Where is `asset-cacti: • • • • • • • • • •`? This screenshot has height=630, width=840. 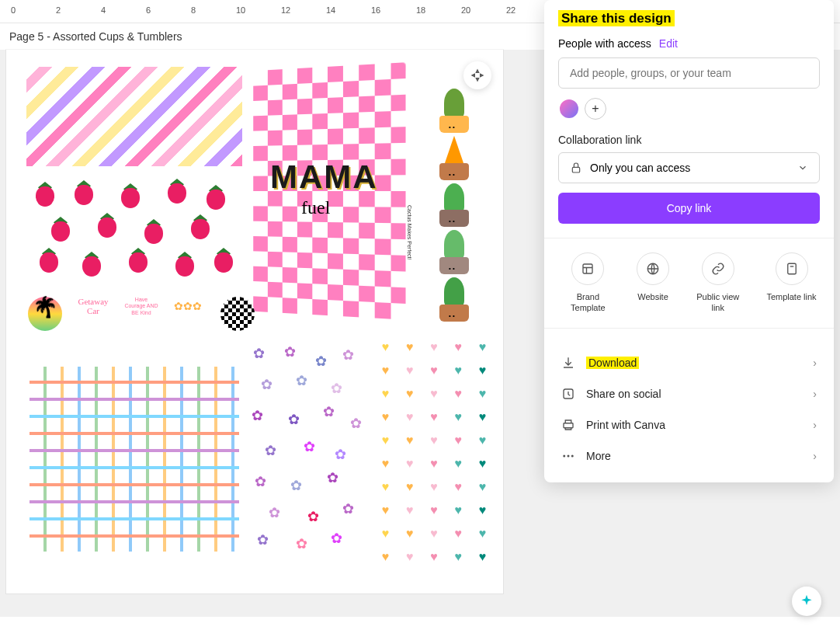
asset-cacti: • • • • • • • • • • is located at coordinates (454, 205).